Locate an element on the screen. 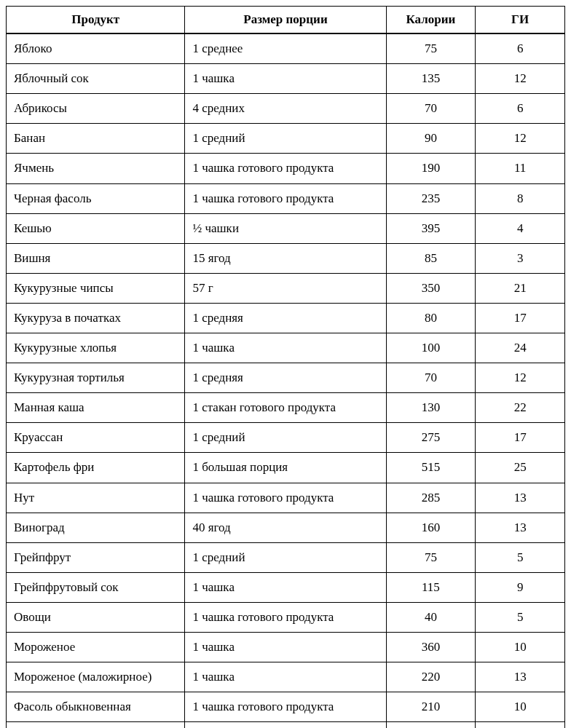 The image size is (571, 728). table-row: Картофель фри1 большая порция51525 is located at coordinates (286, 467).